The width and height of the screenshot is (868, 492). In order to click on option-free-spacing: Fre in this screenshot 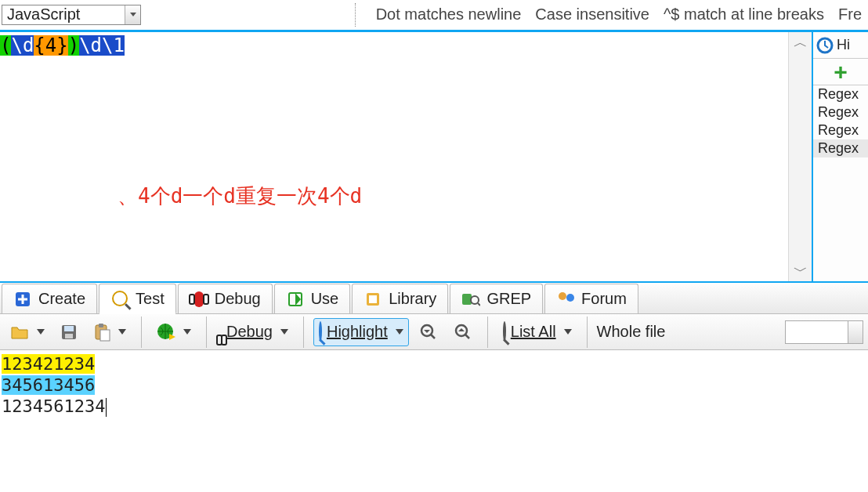, I will do `click(850, 14)`.